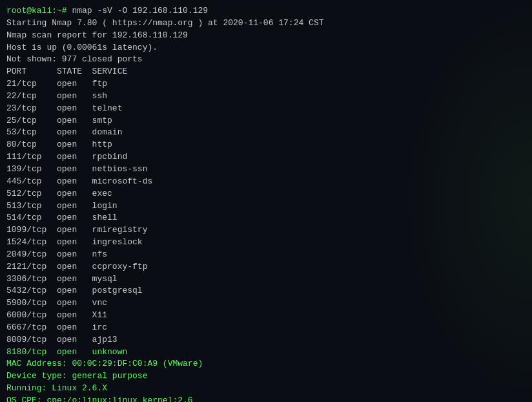 The height and width of the screenshot is (402, 532). I want to click on command-text: nmap -sV -O 192.168.110.129, so click(139, 10).